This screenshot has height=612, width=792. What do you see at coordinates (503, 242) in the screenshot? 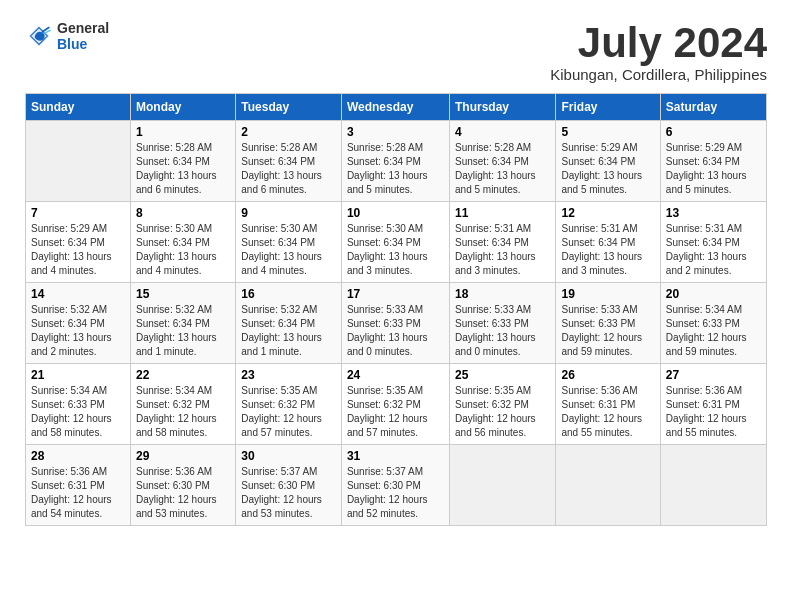
I see `calendar-cell: 11Sunrise: 5:31 AM Sunset: 6:34 PM Dayli…` at bounding box center [503, 242].